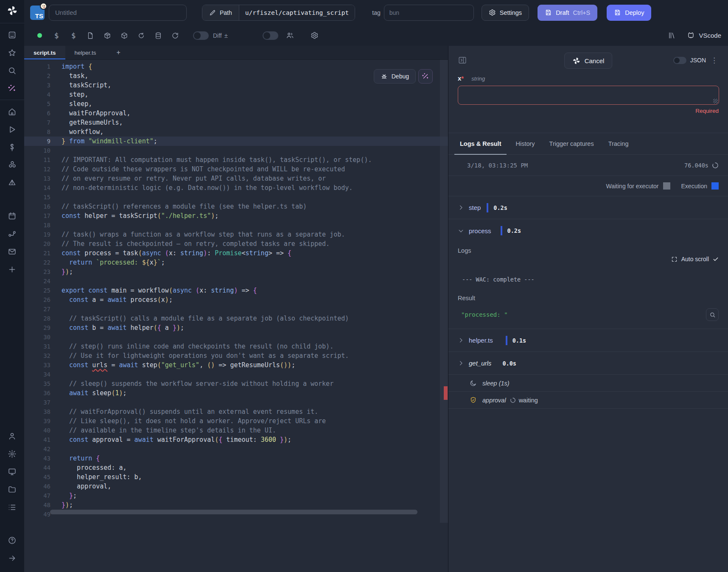 Image resolution: width=728 pixels, height=572 pixels. I want to click on moon-icon, so click(473, 383).